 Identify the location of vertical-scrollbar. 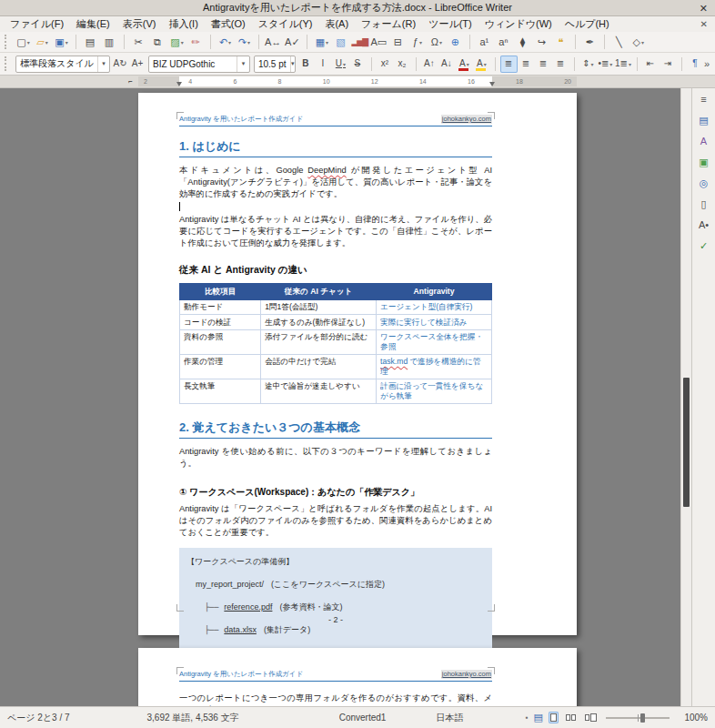
(686, 397).